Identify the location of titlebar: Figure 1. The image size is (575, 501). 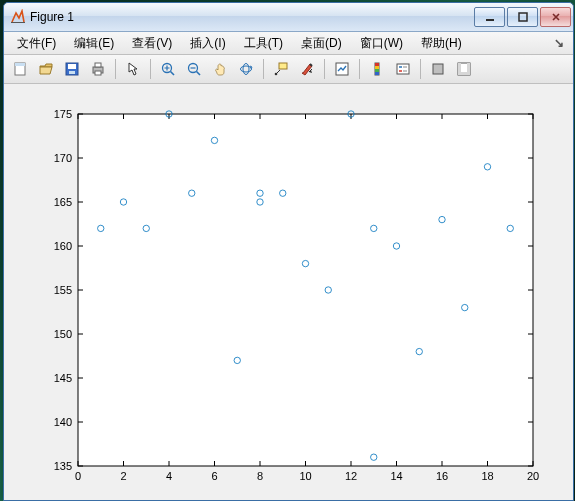
(288, 18).